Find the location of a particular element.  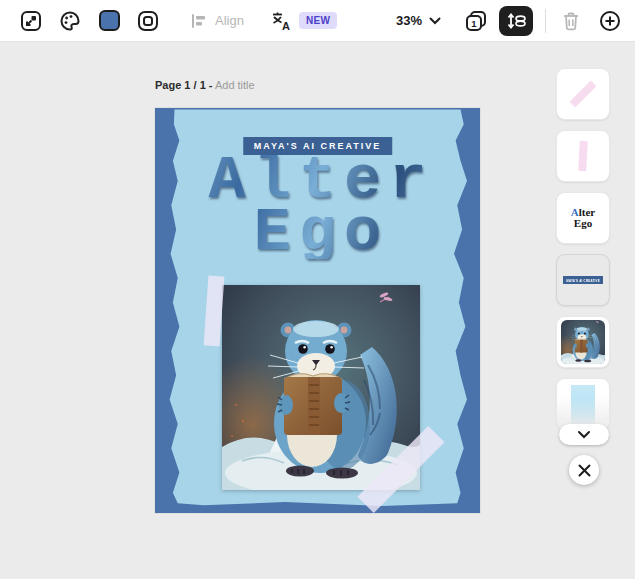

layer-thumb-background is located at coordinates (583, 404).